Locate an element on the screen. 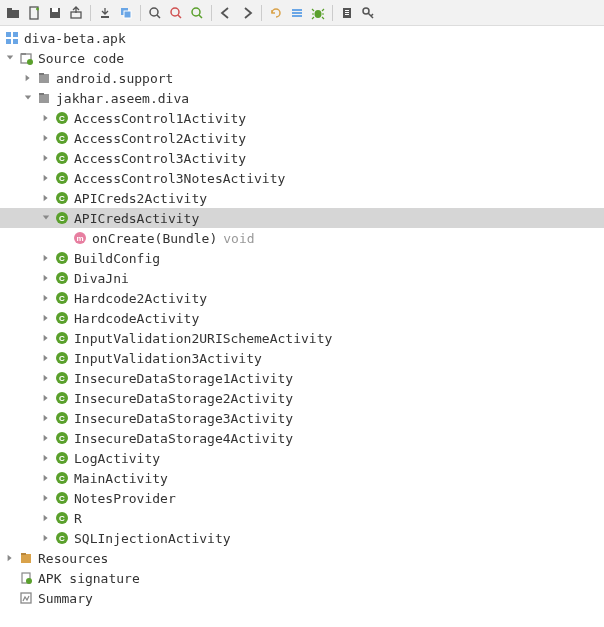  tree-row: android.support is located at coordinates (302, 78).